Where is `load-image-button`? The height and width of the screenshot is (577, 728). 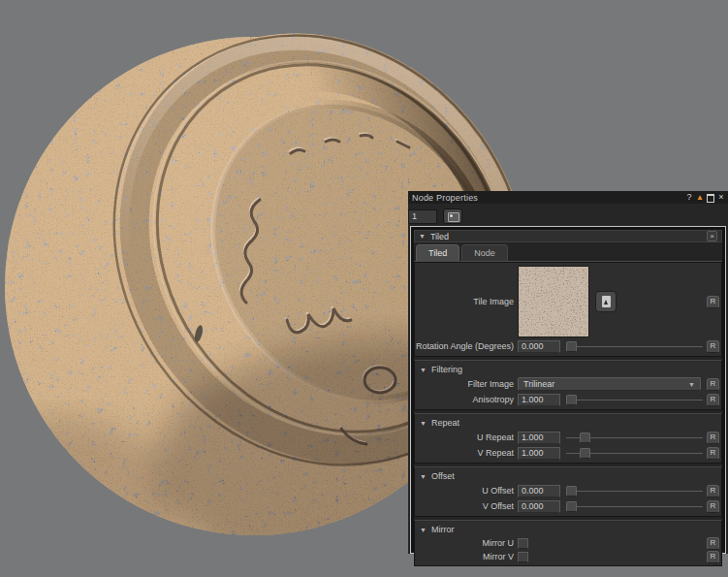 load-image-button is located at coordinates (606, 302).